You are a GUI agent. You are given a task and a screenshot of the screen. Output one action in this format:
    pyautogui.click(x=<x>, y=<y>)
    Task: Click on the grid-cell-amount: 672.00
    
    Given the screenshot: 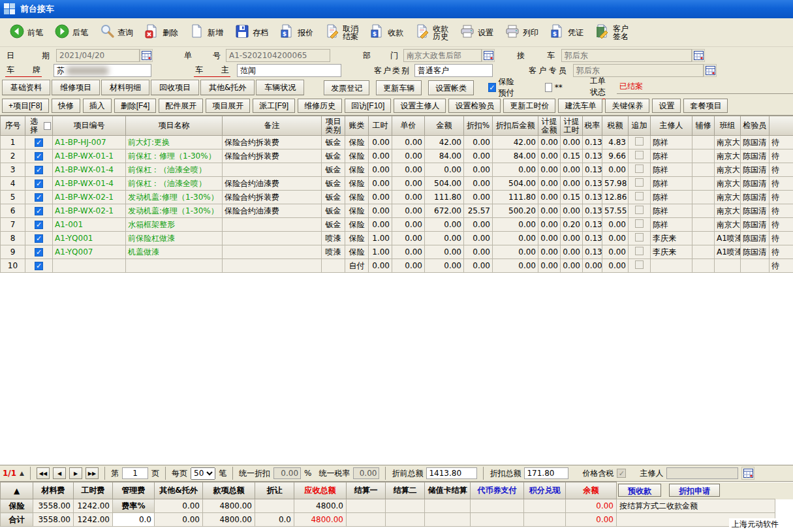 What is the action you would take?
    pyautogui.click(x=444, y=211)
    